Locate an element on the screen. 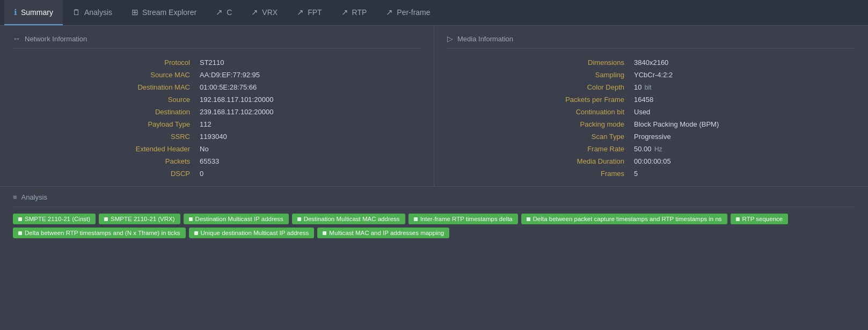 The height and width of the screenshot is (330, 868). c-icon: ↗ is located at coordinates (219, 12).